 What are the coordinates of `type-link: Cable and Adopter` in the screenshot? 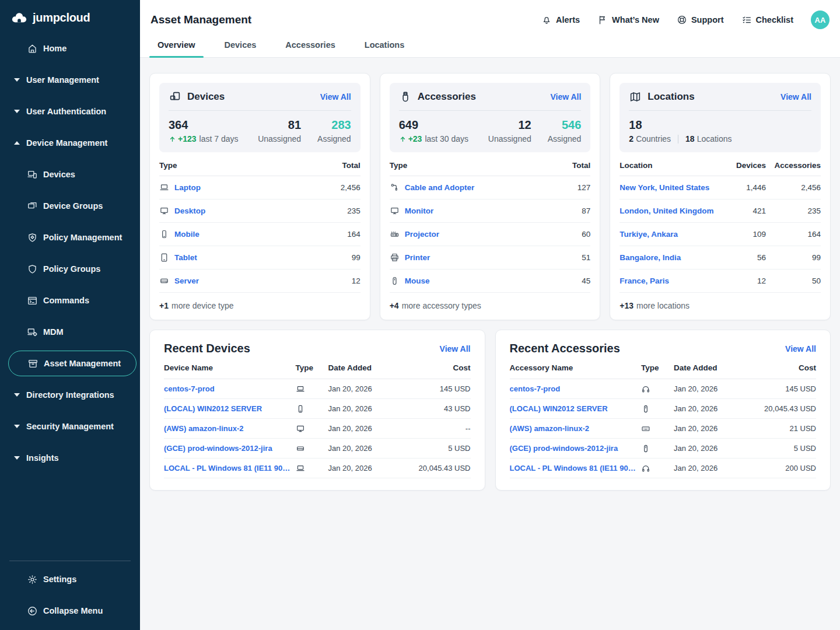 It's located at (440, 188).